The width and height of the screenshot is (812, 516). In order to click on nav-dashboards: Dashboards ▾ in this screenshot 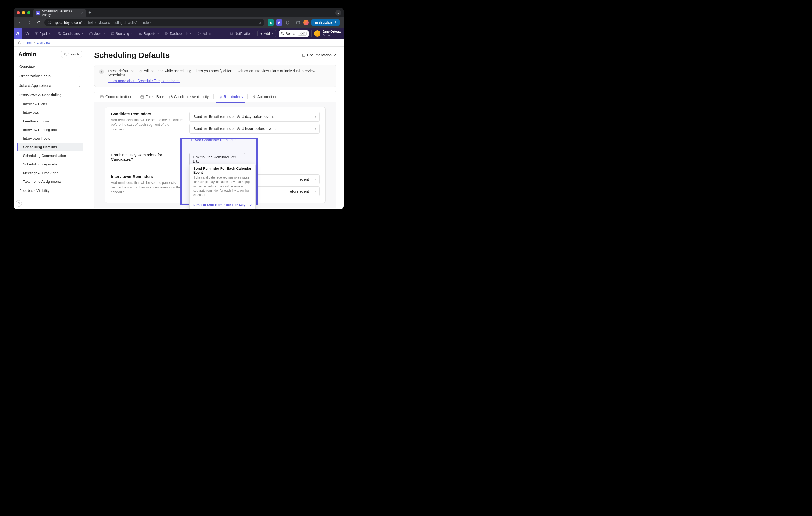, I will do `click(178, 33)`.